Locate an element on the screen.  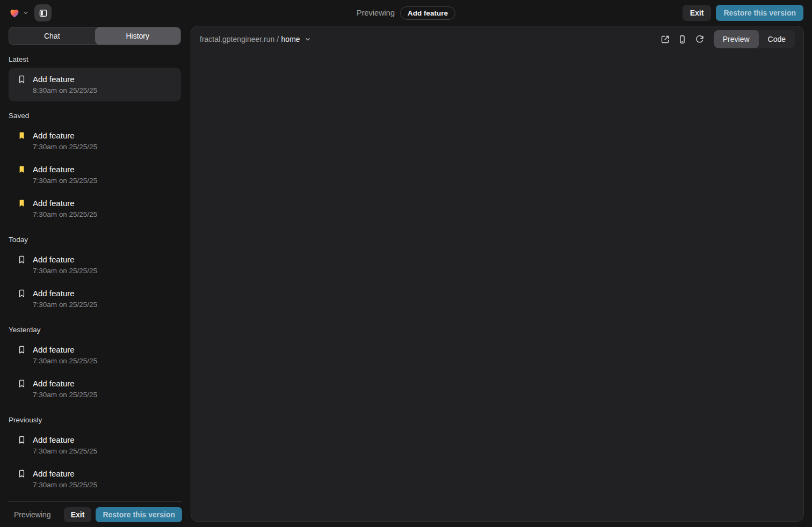
preview-header: fractal.gptengineer.run / home is located at coordinates (497, 39).